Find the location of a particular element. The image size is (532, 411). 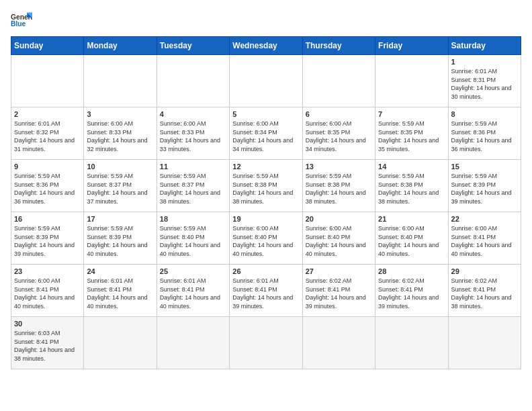

day-cell: 14Sunrise: 5:59 AM Sunset: 8:38 PM Dayli… is located at coordinates (412, 186).